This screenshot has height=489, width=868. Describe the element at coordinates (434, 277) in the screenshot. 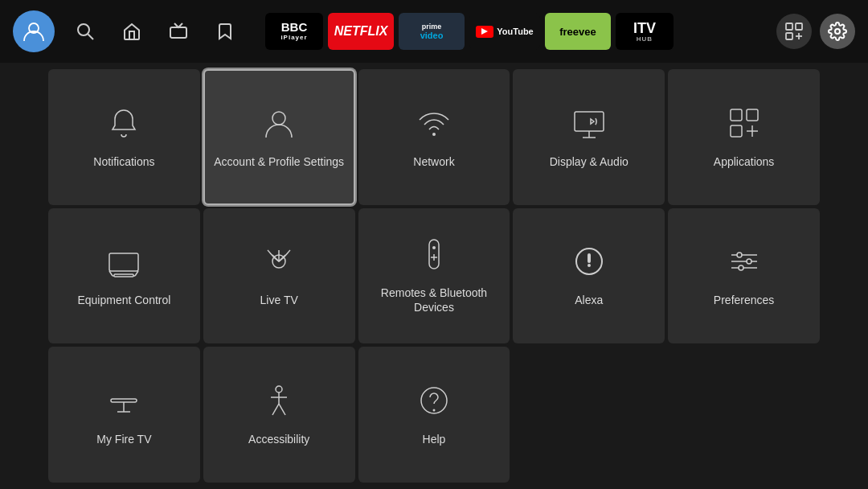

I see `grid-item-remotes-bluetooth: Remotes & Bluetooth Devices` at that location.